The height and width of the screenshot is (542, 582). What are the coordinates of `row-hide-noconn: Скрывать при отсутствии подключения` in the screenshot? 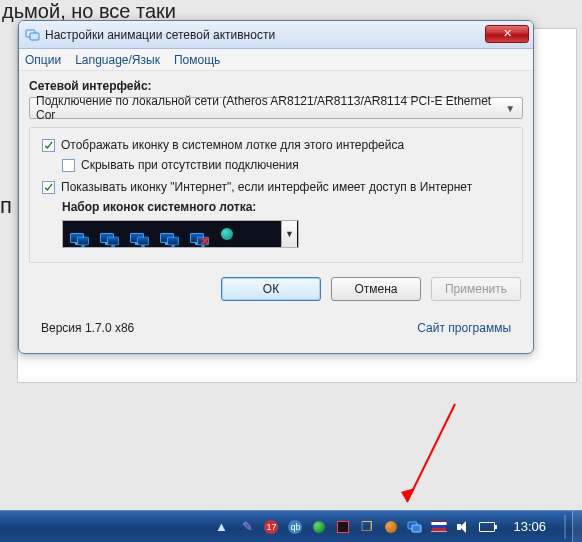 It's located at (286, 165).